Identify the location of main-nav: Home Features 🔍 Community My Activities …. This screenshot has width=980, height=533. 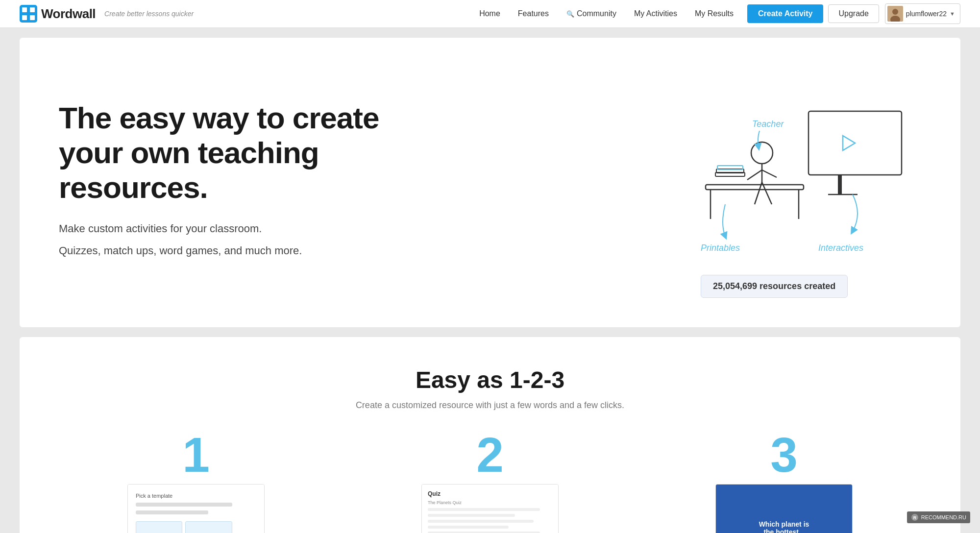
(716, 14).